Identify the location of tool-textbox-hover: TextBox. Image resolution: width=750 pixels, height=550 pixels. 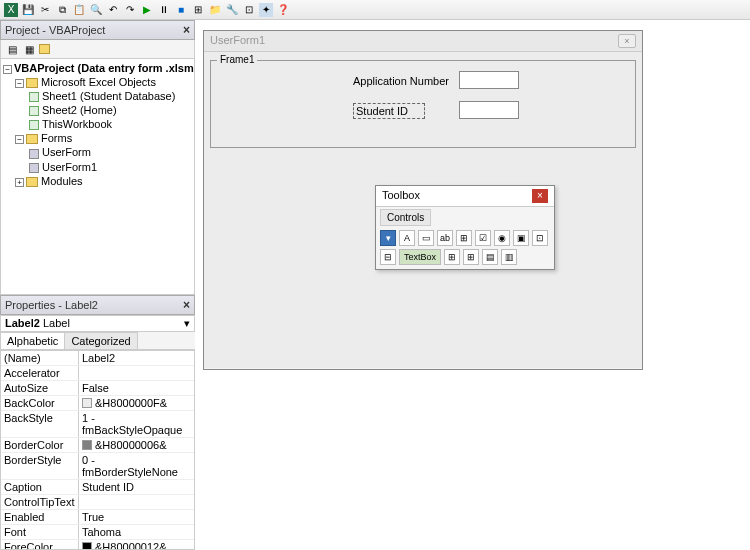
(420, 257).